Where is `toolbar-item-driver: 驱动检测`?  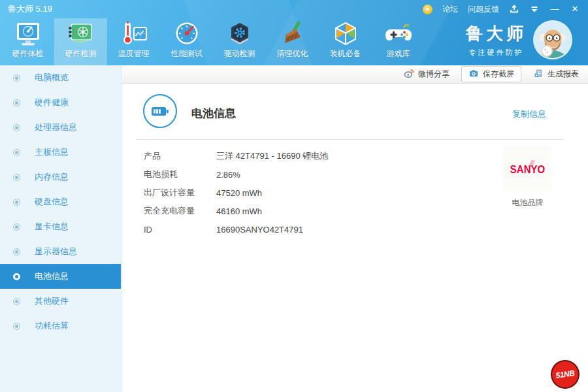 toolbar-item-driver: 驱动检测 is located at coordinates (239, 42).